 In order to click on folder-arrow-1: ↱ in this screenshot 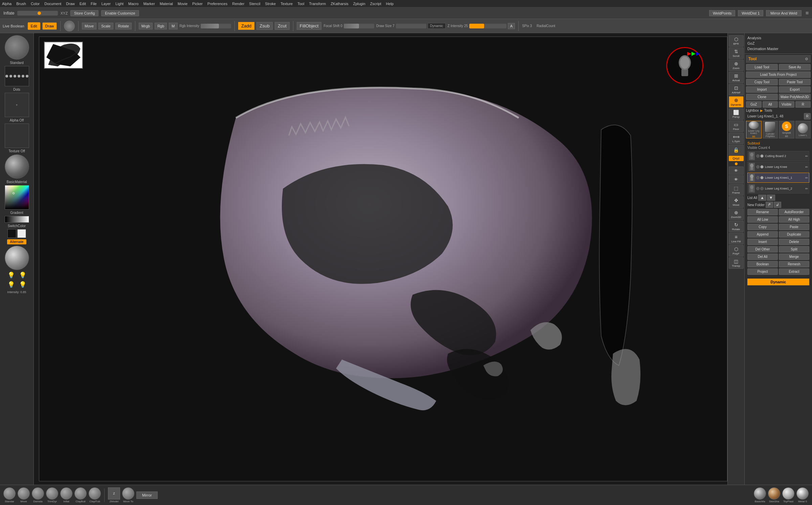, I will do `click(769, 205)`.